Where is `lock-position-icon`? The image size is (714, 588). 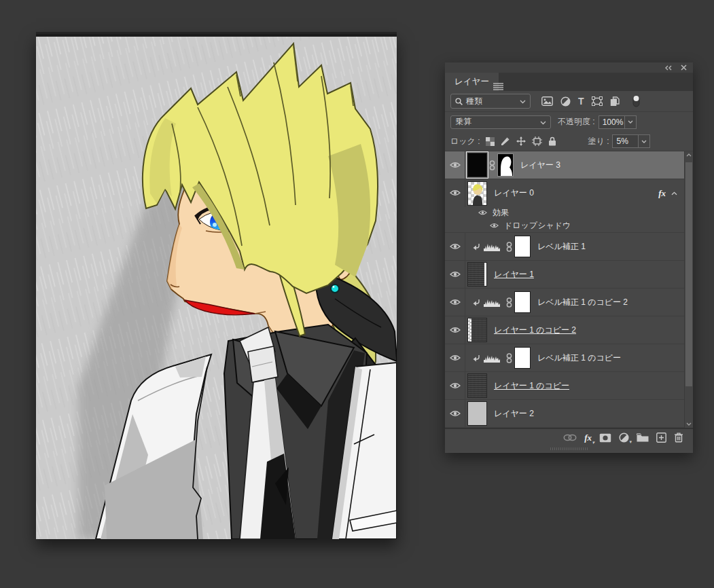
lock-position-icon is located at coordinates (521, 141).